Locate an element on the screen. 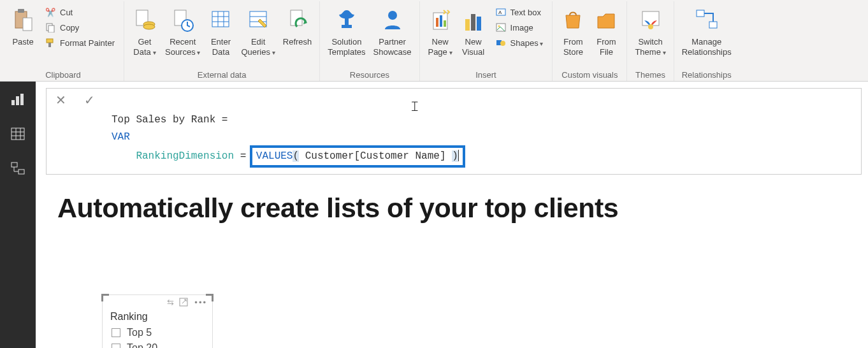  from-file-button: From File is located at coordinates (606, 31).